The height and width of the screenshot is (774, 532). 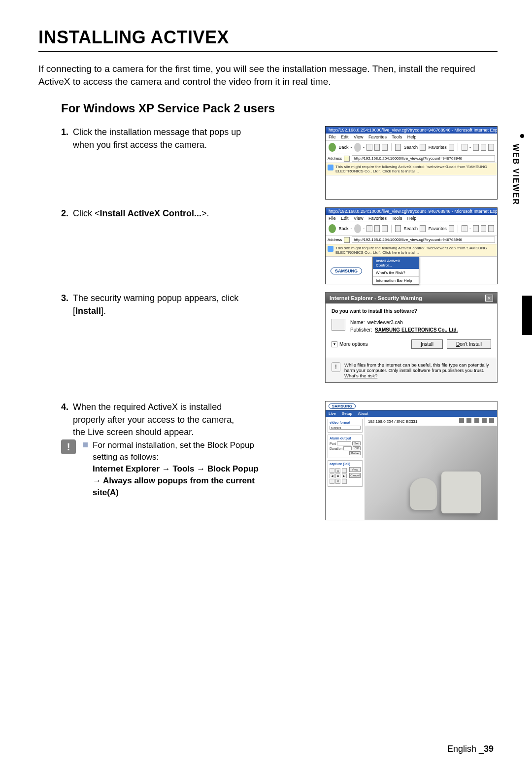 What do you see at coordinates (345, 468) in the screenshot?
I see `live-sidebar: video format MJPEG Alarm output Port` at bounding box center [345, 468].